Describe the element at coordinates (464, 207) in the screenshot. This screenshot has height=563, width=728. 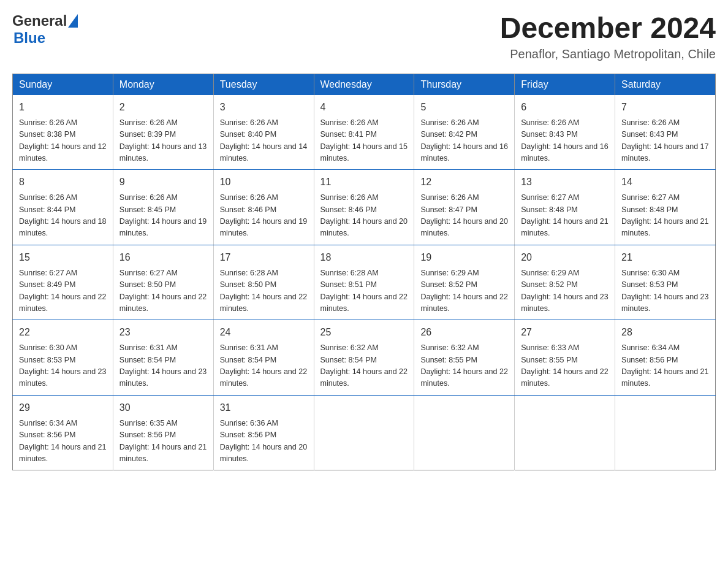
I see `calendar-cell: 12 Sunrise: 6:26 AM Sunset: 8:47 PM Dayl…` at that location.